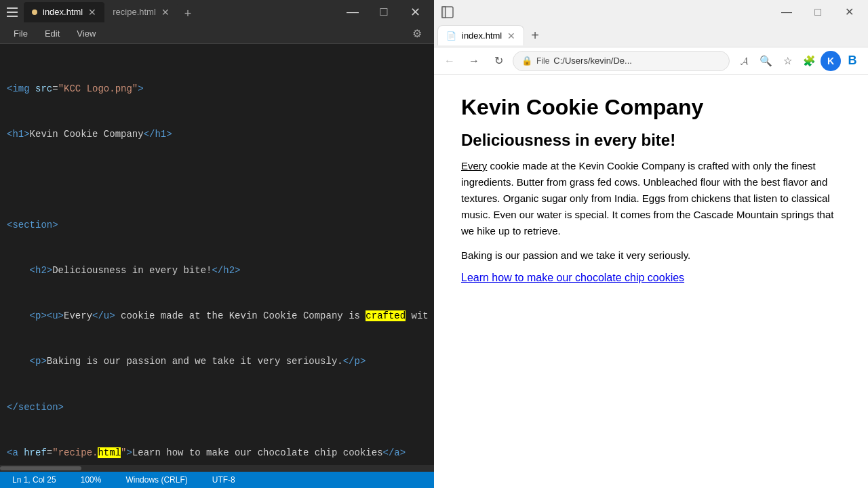 This screenshot has height=488, width=868. I want to click on code-line-6: <p><u>Every</u> cookie made at the Kevin…, so click(220, 316).